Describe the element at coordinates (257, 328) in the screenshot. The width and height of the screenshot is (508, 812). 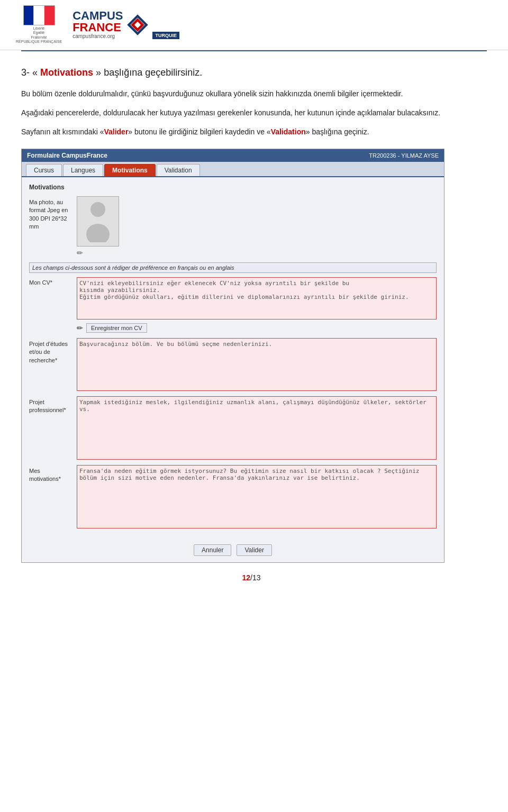
I see `cv-save-row: ✏ Enregistrer mon CV` at that location.